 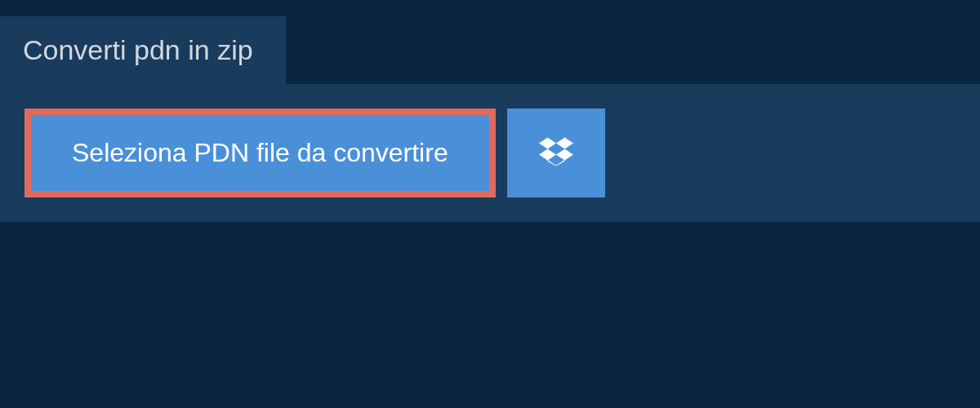 I want to click on tab-header: Converti pdn in zip, so click(x=143, y=51).